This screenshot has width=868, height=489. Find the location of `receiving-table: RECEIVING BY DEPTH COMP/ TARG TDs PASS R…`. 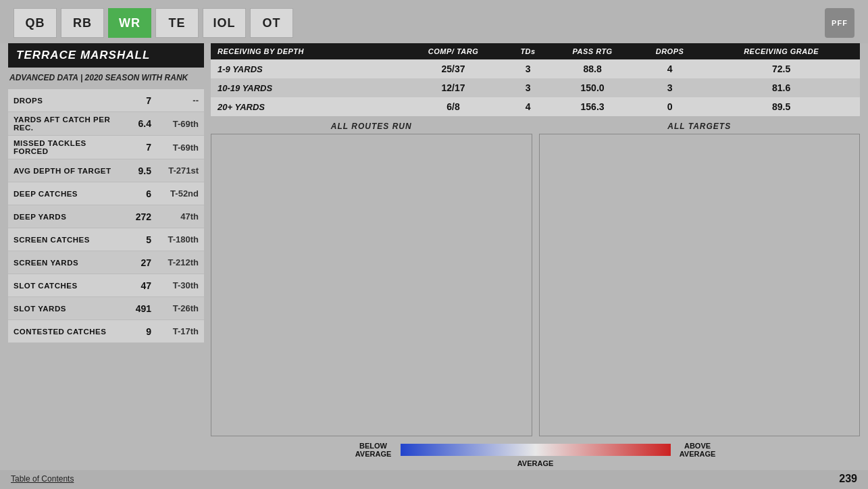

receiving-table: RECEIVING BY DEPTH COMP/ TARG TDs PASS R… is located at coordinates (535, 80).